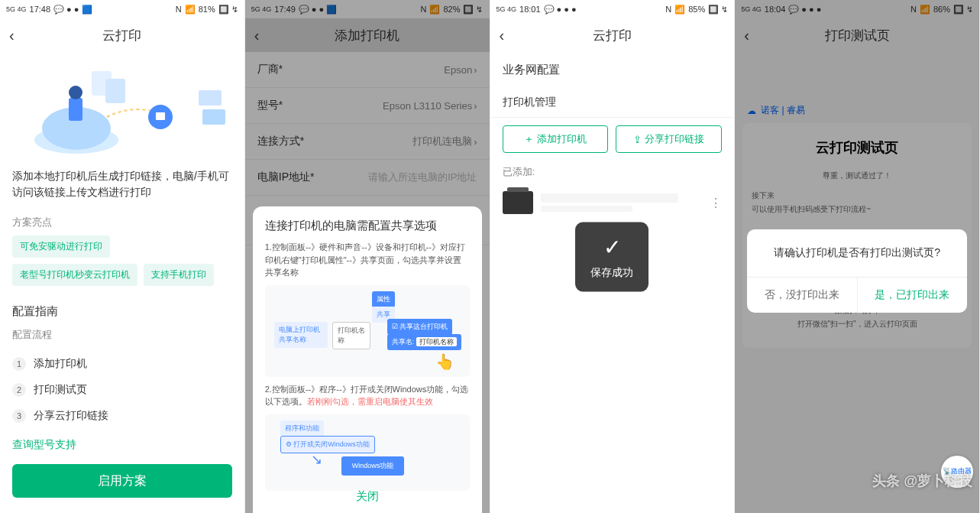 The width and height of the screenshot is (980, 513). What do you see at coordinates (122, 184) in the screenshot?
I see `description: 添加本地打印机后生成打印链接，电脑/手机可访问该链接上传文档进行打印` at bounding box center [122, 184].